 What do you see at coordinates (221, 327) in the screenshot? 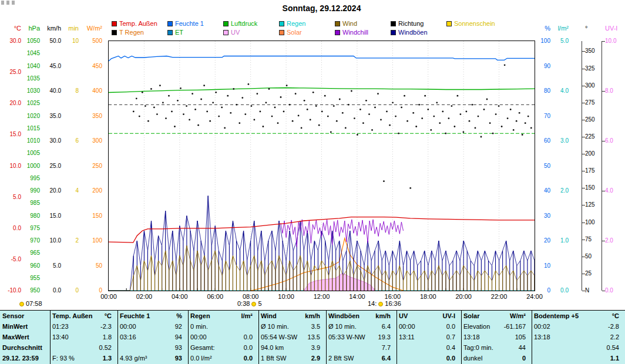
I see `table-cell: 0 min.` at bounding box center [221, 327].